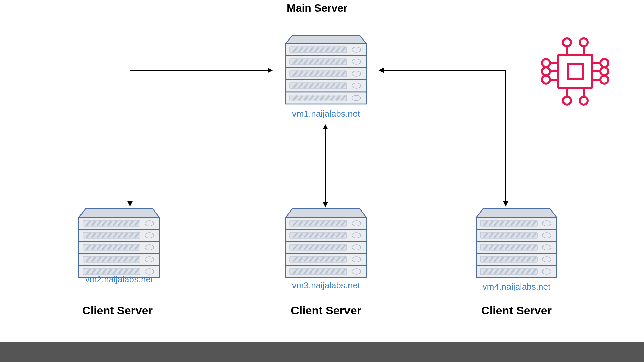  Describe the element at coordinates (326, 286) in the screenshot. I see `client-middle-hostname: vm3.naijalabs.net` at that location.